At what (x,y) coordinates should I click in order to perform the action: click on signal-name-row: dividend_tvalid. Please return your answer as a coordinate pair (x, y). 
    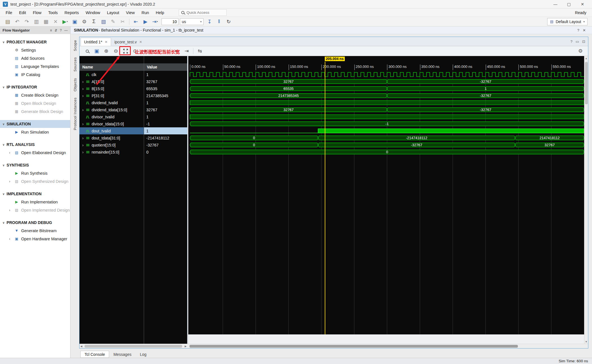
    Looking at the image, I should click on (112, 103).